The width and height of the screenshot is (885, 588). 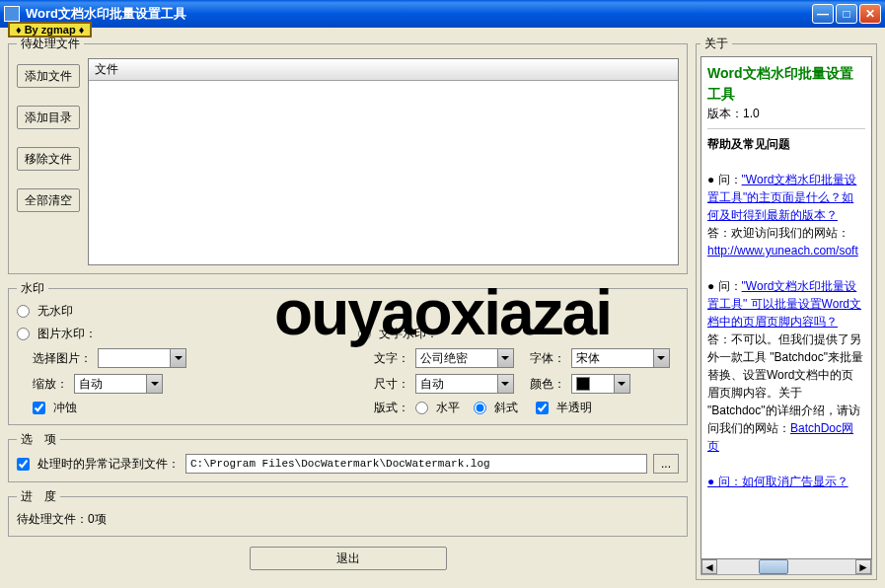 I want to click on size-combo: 自动, so click(x=465, y=384).